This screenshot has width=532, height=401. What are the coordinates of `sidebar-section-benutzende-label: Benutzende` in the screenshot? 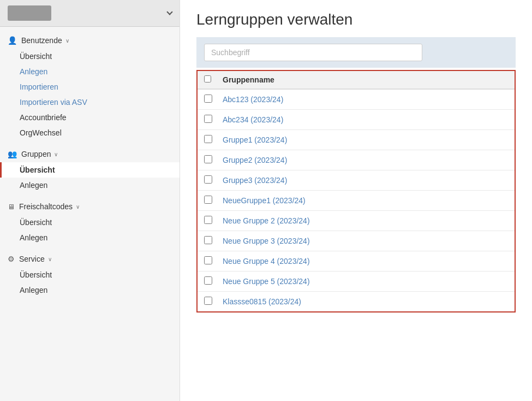 It's located at (41, 40).